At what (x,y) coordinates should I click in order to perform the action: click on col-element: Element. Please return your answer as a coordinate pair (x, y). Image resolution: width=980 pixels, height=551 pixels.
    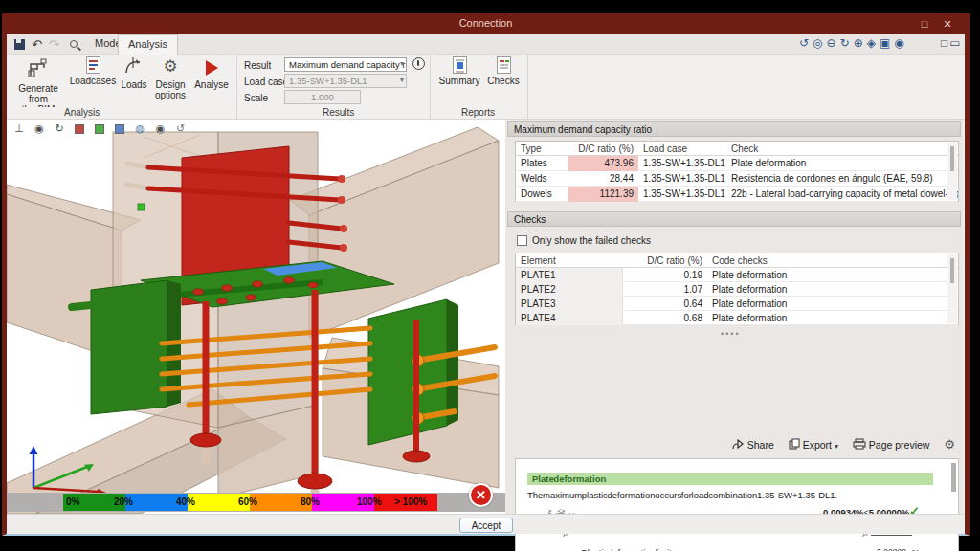
    Looking at the image, I should click on (569, 260).